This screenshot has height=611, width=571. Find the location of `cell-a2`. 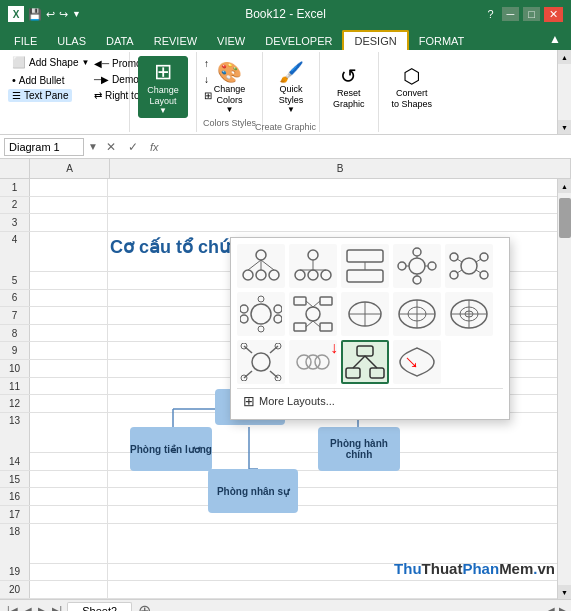

cell-a2 is located at coordinates (69, 206).